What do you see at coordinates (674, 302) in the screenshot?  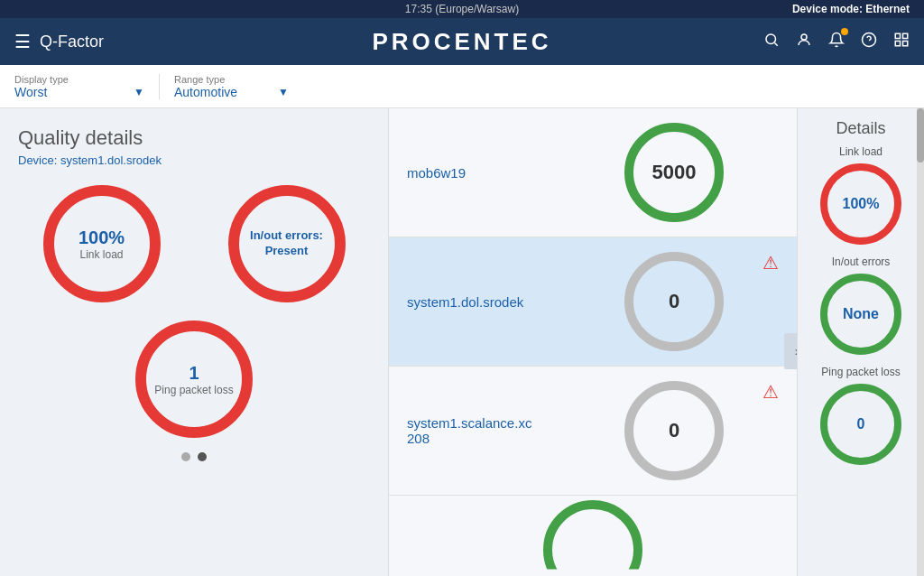 I see `system1-dol-gauge: 0` at bounding box center [674, 302].